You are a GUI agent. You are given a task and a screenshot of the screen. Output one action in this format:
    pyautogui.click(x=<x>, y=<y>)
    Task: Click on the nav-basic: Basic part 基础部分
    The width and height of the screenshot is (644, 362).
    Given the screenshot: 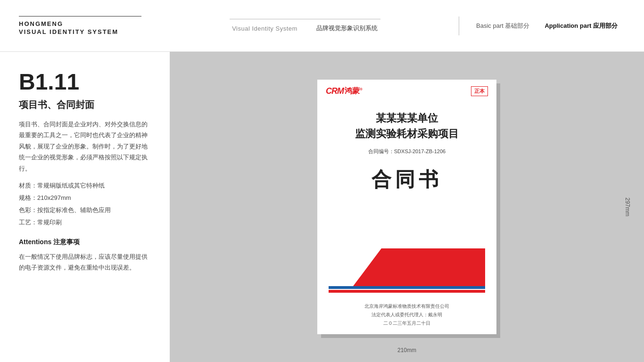 What is the action you would take?
    pyautogui.click(x=503, y=26)
    